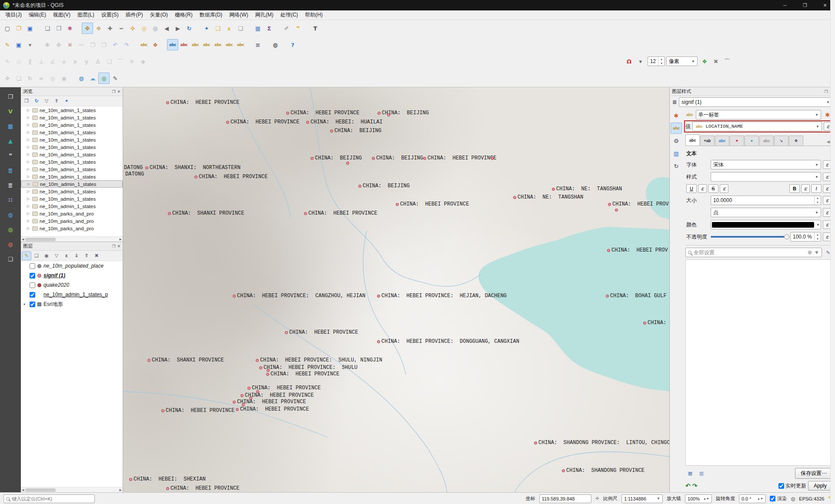 This screenshot has height=504, width=835. Describe the element at coordinates (178, 28) in the screenshot. I see `zoom-next: ▶` at that location.